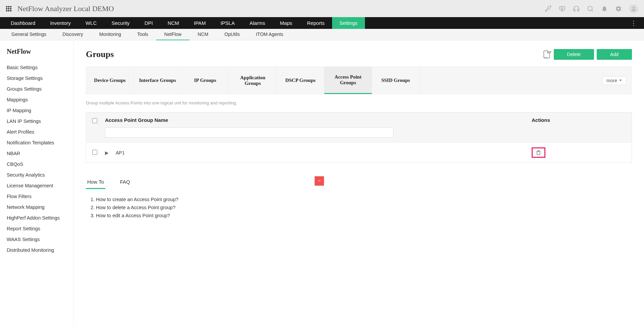  Describe the element at coordinates (579, 120) in the screenshot. I see `column-actions-header: Actions` at that location.